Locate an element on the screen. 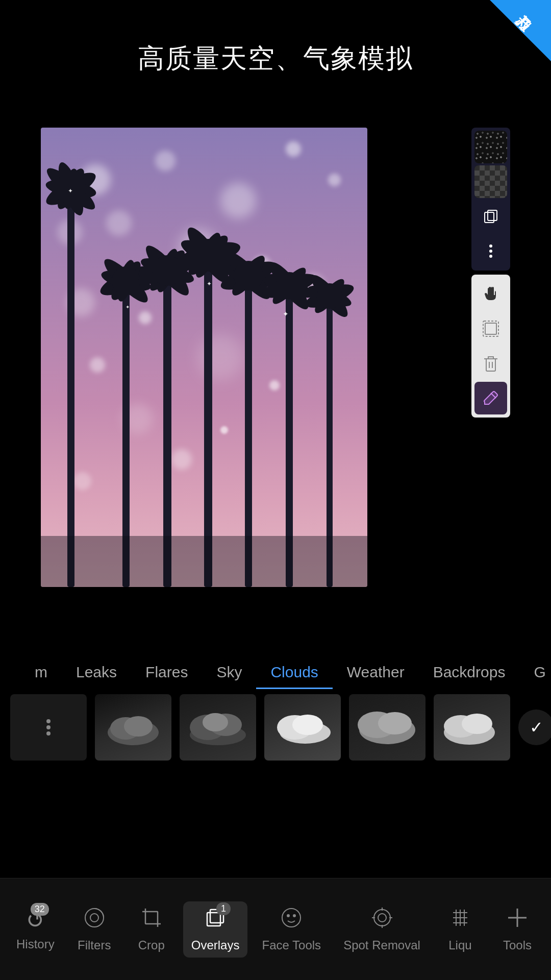 This screenshot has height=980, width=551. category-tab-m: m is located at coordinates (41, 673).